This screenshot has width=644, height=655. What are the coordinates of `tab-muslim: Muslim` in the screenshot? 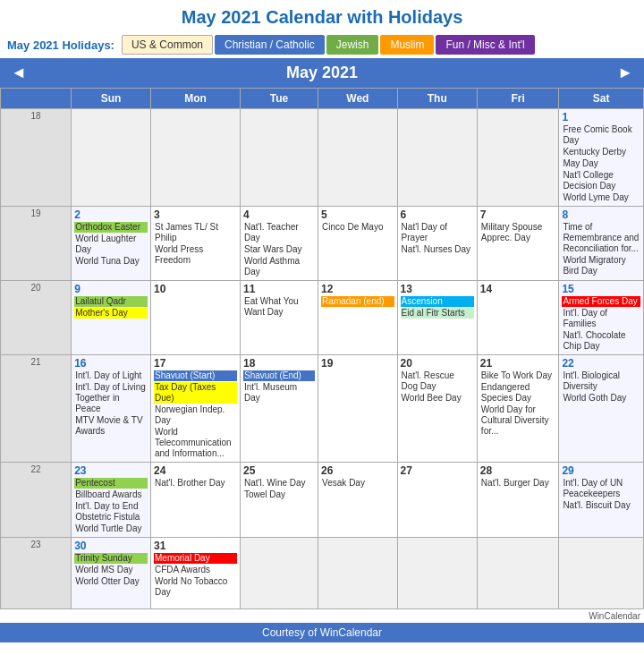 It's located at (407, 45).